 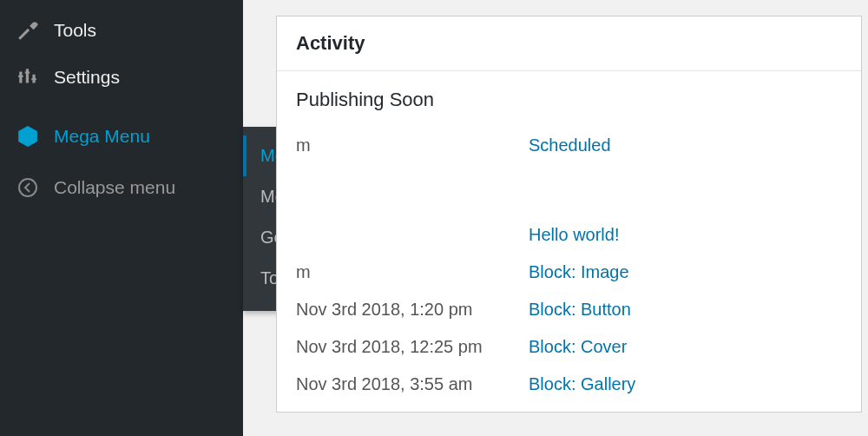 I want to click on cube-icon, so click(x=28, y=136).